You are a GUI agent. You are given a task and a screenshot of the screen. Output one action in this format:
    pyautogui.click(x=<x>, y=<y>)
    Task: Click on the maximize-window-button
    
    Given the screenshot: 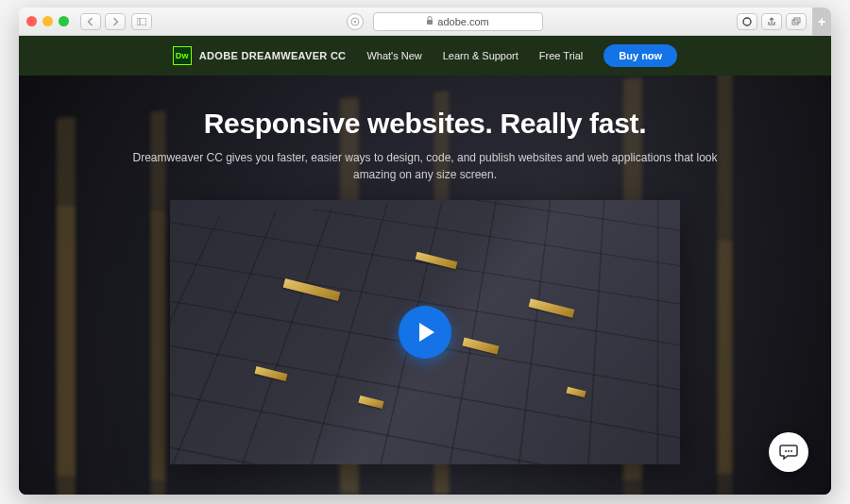 What is the action you would take?
    pyautogui.click(x=64, y=21)
    